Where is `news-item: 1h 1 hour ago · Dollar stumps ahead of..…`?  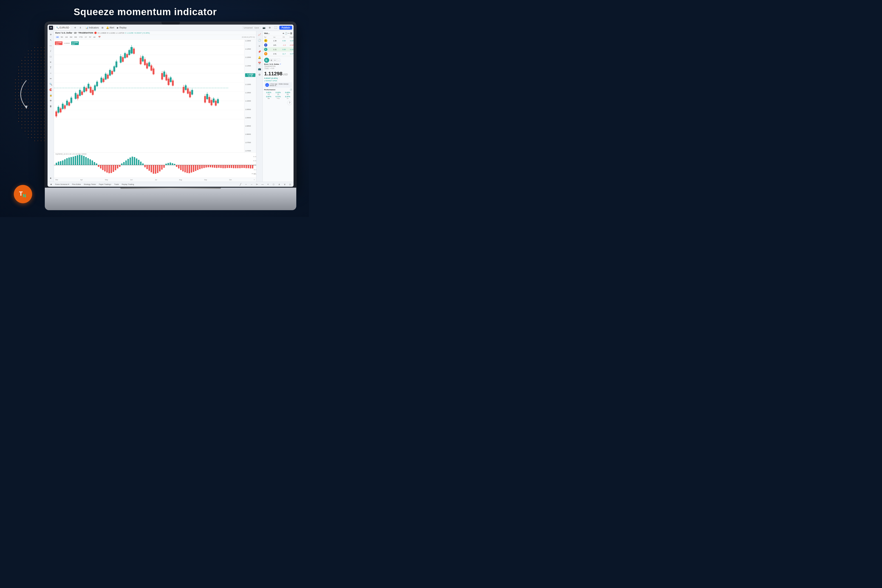 news-item: 1h 1 hour ago · Dollar stumps ahead of..… is located at coordinates (278, 85).